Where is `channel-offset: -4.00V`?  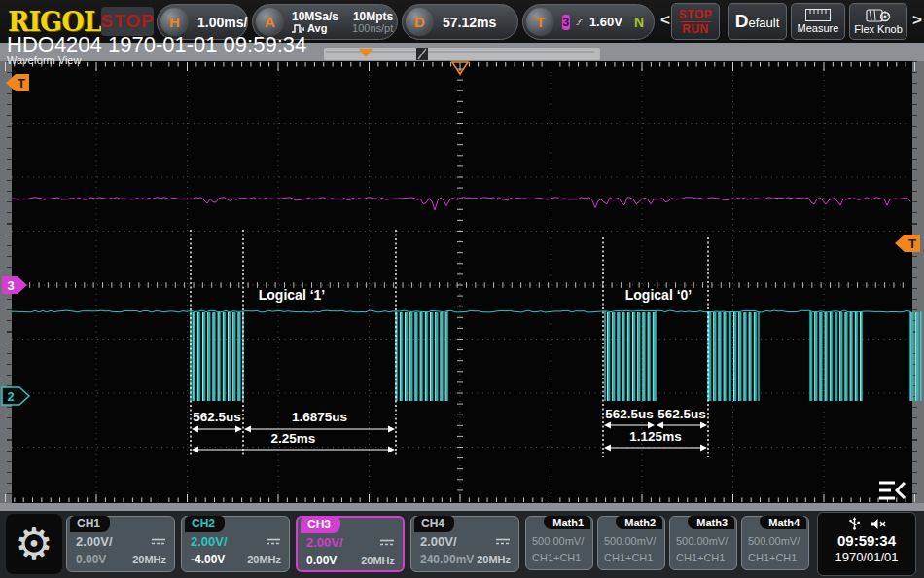
channel-offset: -4.00V is located at coordinates (208, 560).